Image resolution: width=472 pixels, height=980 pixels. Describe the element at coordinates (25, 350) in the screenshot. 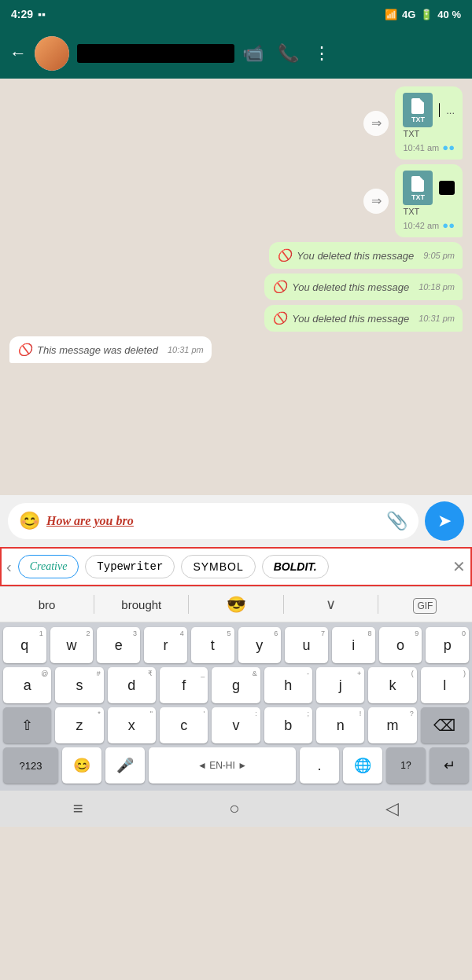

I see `deleted-icon-received: 🚫` at that location.